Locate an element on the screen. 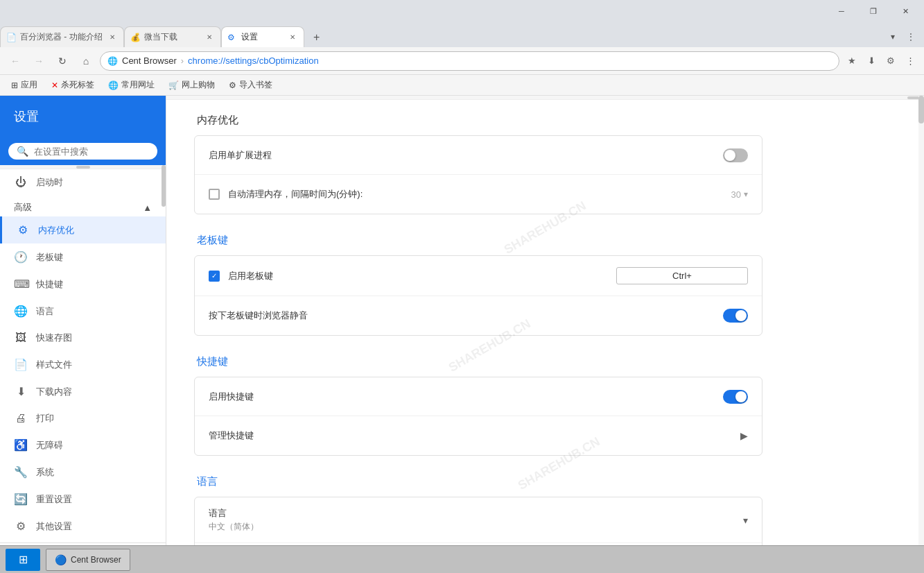  shortcut-manage-label: 管理快捷键 is located at coordinates (474, 436).